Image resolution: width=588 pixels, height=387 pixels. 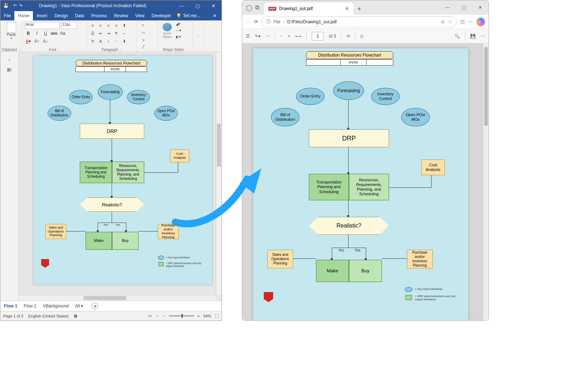 What do you see at coordinates (93, 41) in the screenshot?
I see `rotate-button: ↻` at bounding box center [93, 41].